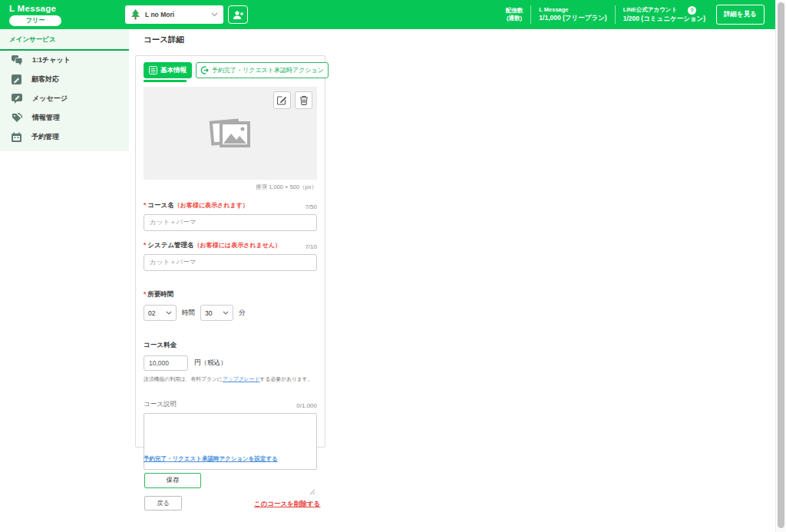 Image resolution: width=786 pixels, height=532 pixels. I want to click on post-booking-action-link: 予約完了・リクエスト承認時アクションを設定する, so click(210, 459).